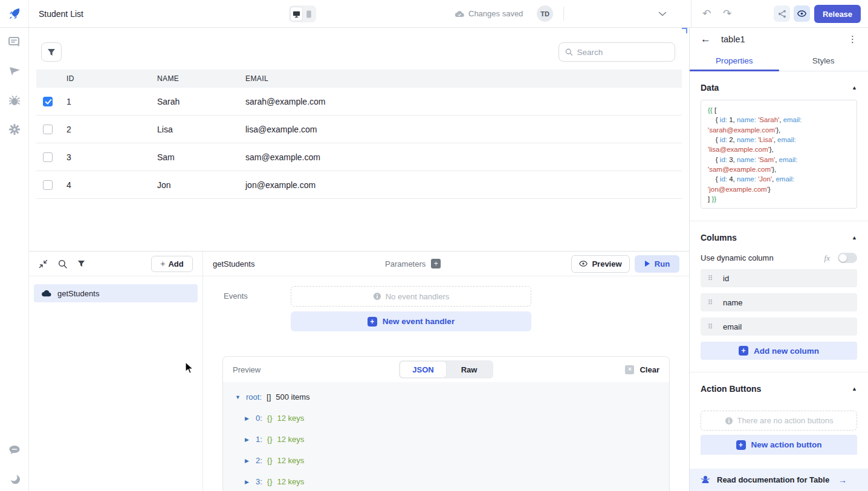 This screenshot has width=868, height=491. What do you see at coordinates (446, 450) in the screenshot?
I see `json-tree-items: ▶ 0: {} 12 keys ▶ 1: {} 12 keys` at bounding box center [446, 450].